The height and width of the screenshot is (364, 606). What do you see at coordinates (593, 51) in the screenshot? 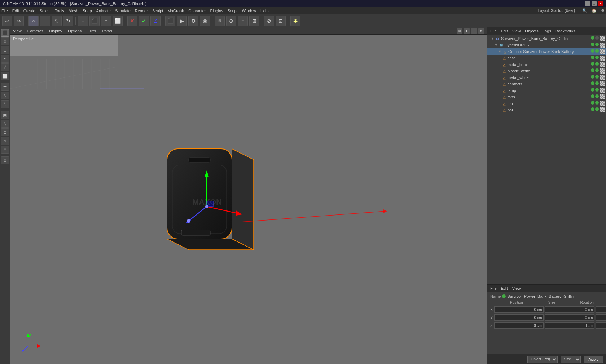
I see `om-vis-griffin` at bounding box center [593, 51].